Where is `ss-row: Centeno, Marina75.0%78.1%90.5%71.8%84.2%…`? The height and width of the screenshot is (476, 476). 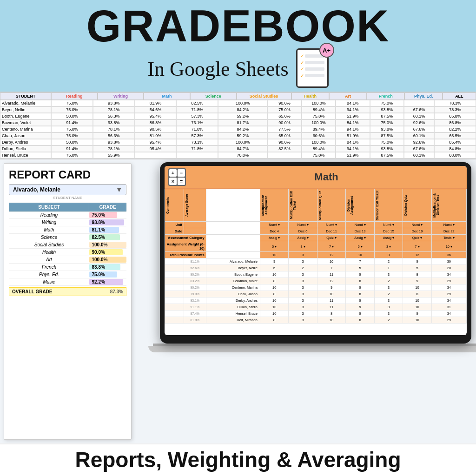
ss-row: Centeno, Marina75.0%78.1%90.5%71.8%84.2%… is located at coordinates (238, 129).